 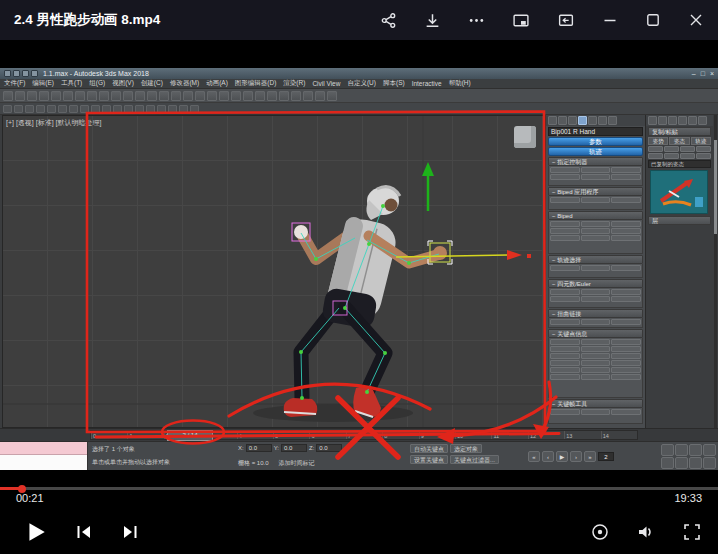 What do you see at coordinates (44, 462) in the screenshot?
I see `listener-script-row` at bounding box center [44, 462].